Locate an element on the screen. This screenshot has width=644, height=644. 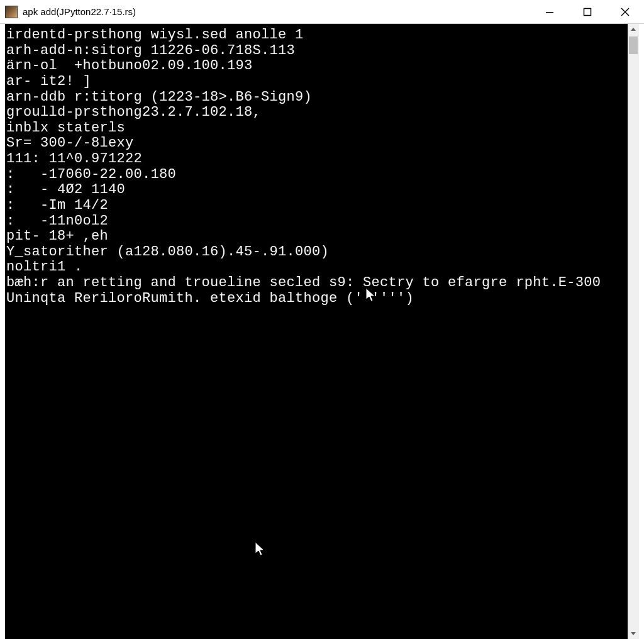
scrollbar-thumb is located at coordinates (633, 45).